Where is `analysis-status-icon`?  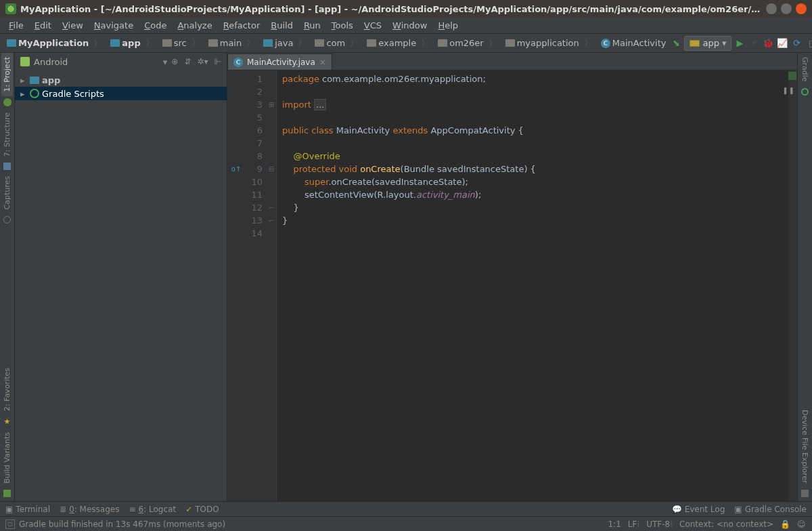
analysis-status-icon is located at coordinates (792, 76).